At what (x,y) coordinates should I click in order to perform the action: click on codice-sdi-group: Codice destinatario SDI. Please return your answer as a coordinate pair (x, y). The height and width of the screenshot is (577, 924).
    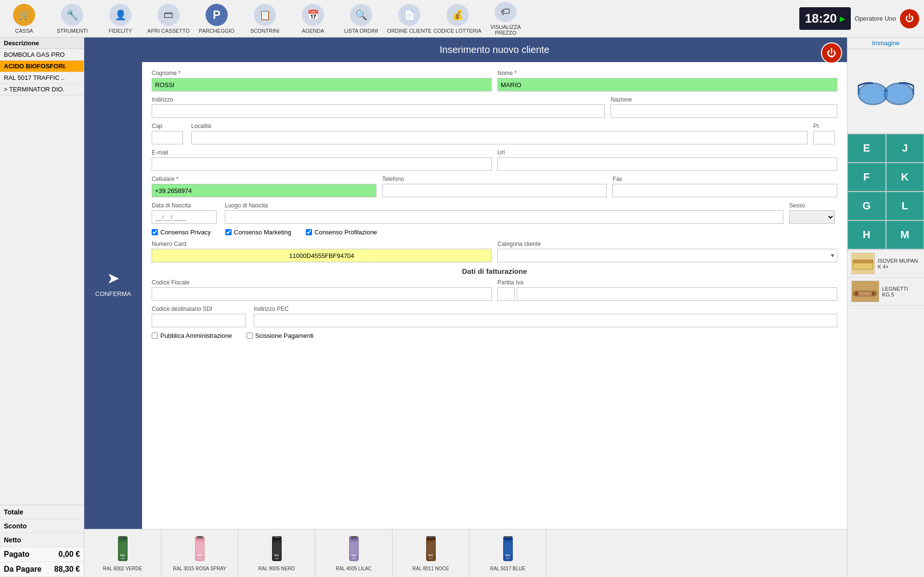
    Looking at the image, I should click on (200, 317).